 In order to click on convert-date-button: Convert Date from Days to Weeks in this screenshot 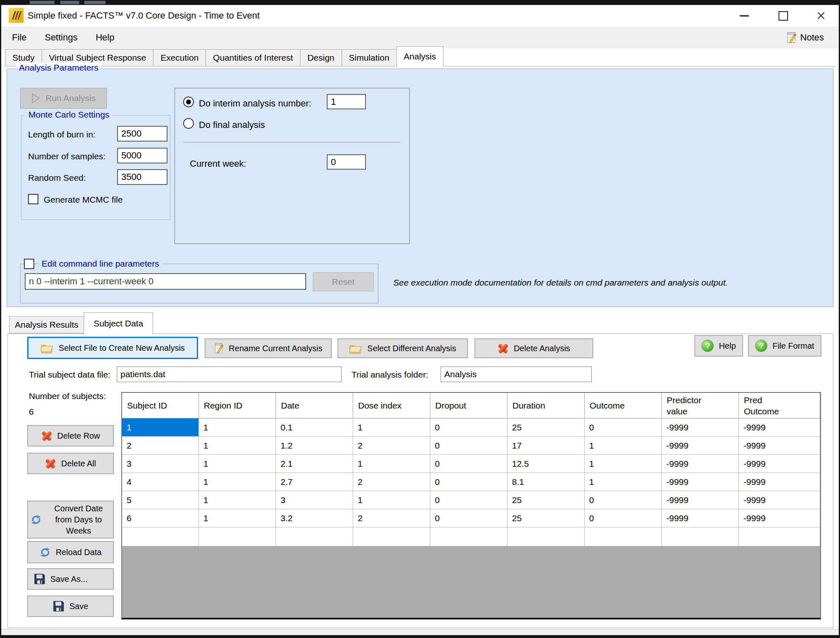, I will do `click(71, 520)`.